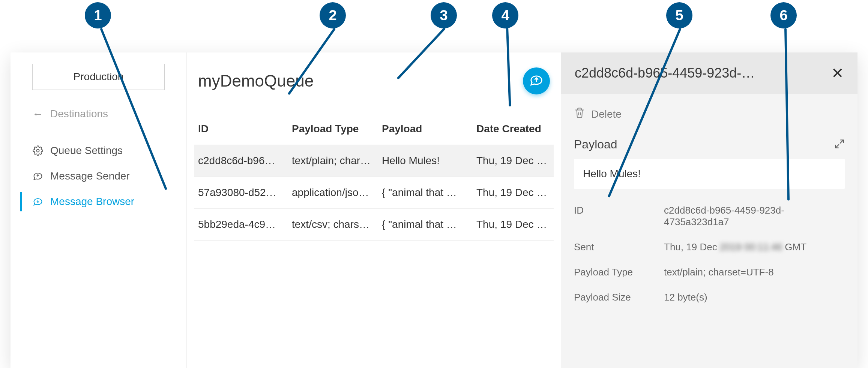 This screenshot has height=368, width=868. I want to click on callout-marker-6: 6, so click(784, 15).